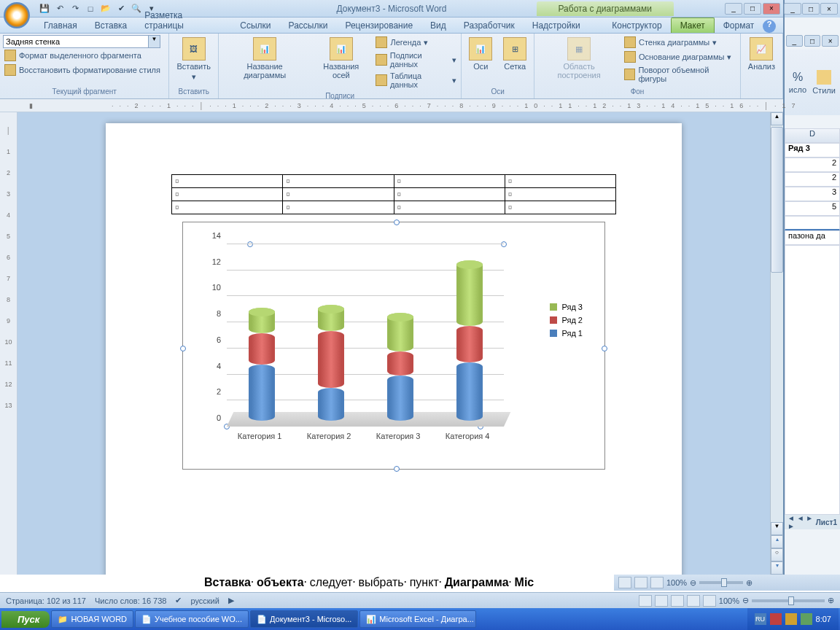 The height and width of the screenshot is (630, 840). Describe the element at coordinates (556, 26) in the screenshot. I see `tab-addins: Надстройки` at that location.